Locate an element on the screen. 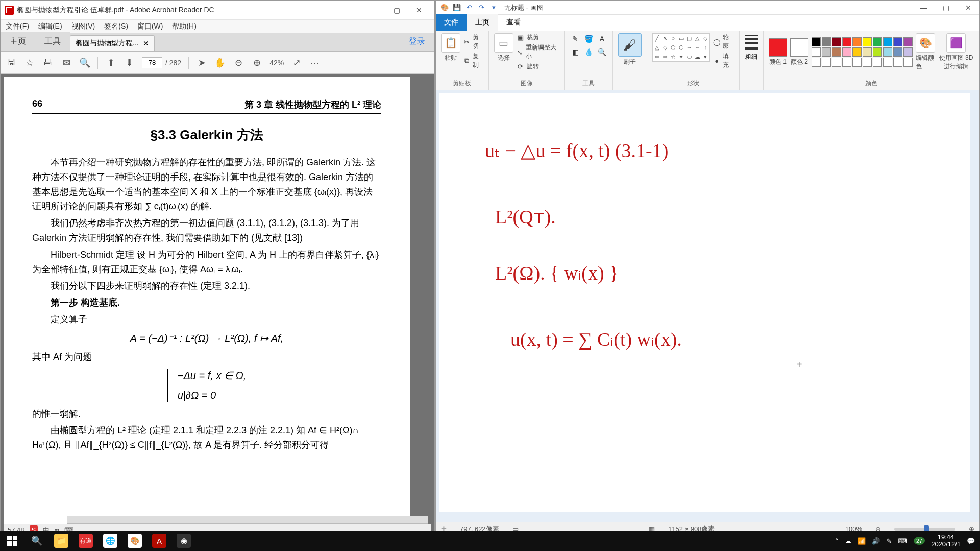 The width and height of the screenshot is (980, 551). taskbar-search-icon: 🔍 is located at coordinates (37, 541).